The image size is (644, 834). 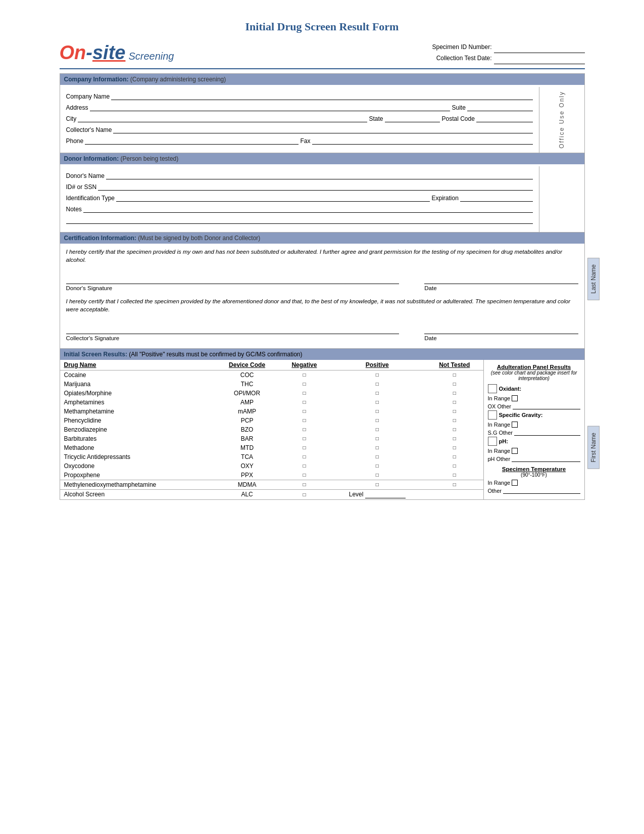 I want to click on results-table-wrapper: Drug Name Device Code Negative Positive, so click(x=322, y=430).